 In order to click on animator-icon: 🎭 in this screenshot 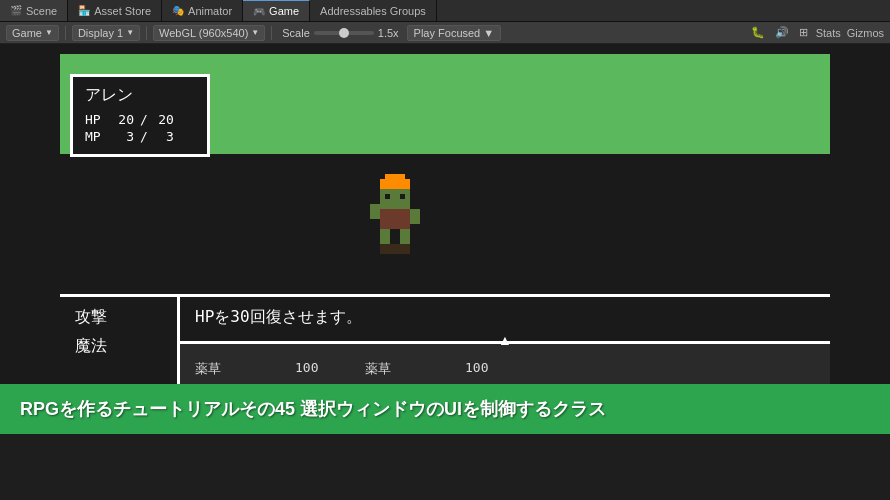, I will do `click(178, 10)`.